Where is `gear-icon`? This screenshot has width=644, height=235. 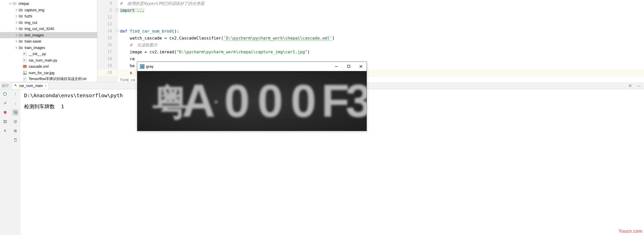
gear-icon is located at coordinates (630, 86).